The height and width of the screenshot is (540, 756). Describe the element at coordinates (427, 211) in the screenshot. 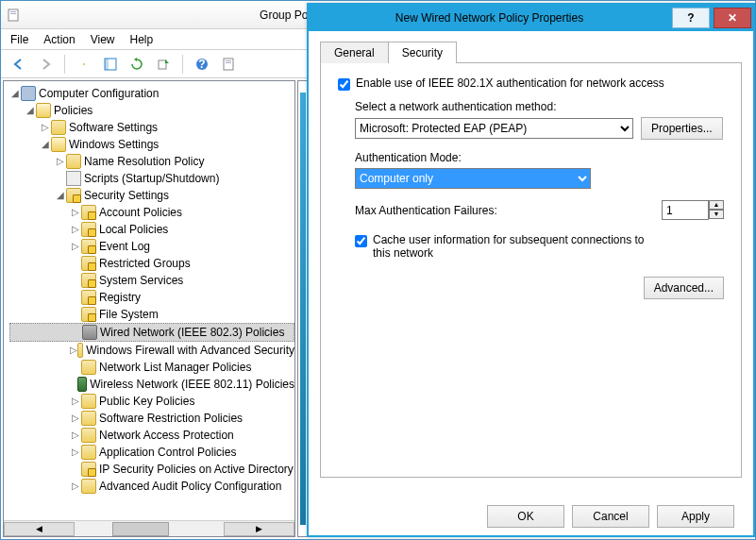

I see `max-fail-label: Max Authentication Failures:` at that location.